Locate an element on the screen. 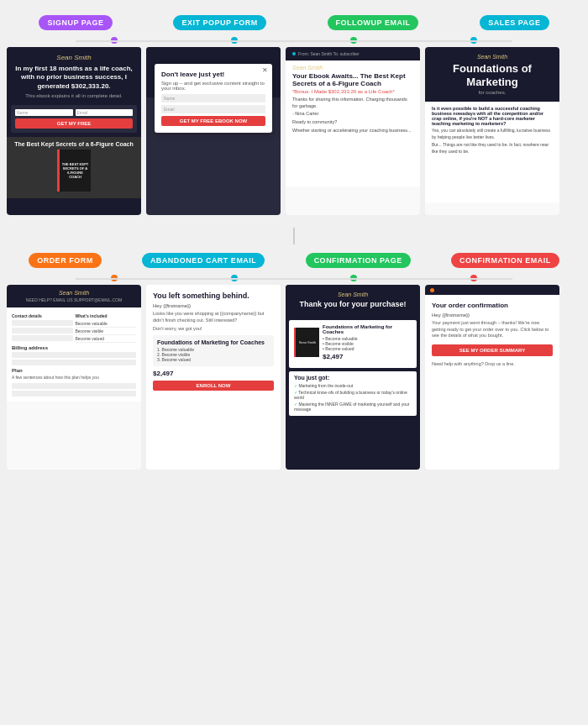  signup-book-cover-text: THE BEST KEPT SECRETS OF A 6-FIGURE COAC… is located at coordinates (76, 171).